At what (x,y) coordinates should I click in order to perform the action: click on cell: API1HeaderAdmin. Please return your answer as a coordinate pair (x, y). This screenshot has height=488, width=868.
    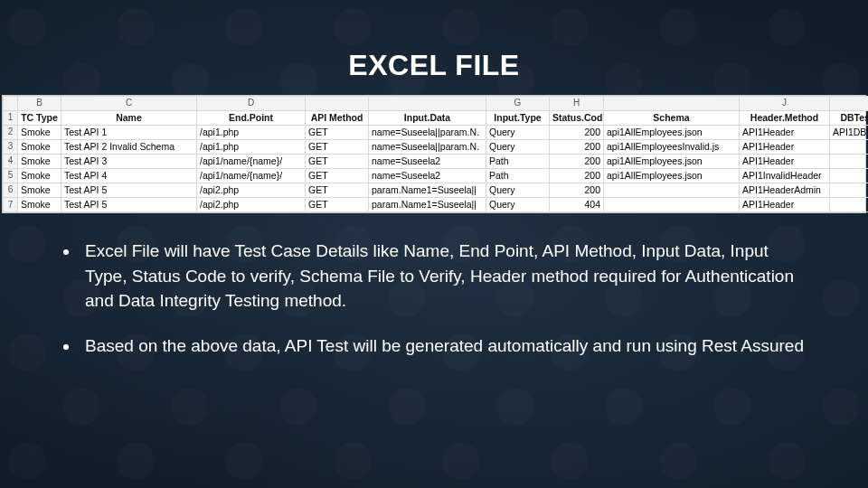
    Looking at the image, I should click on (785, 191).